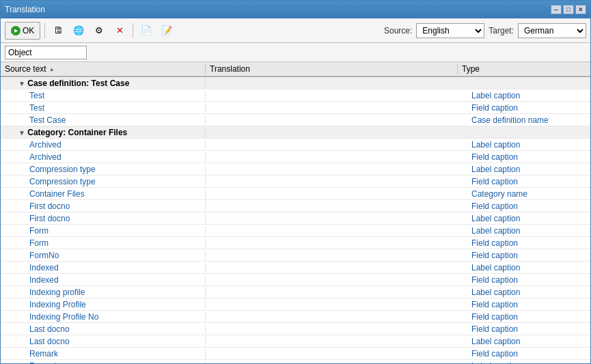 This screenshot has width=591, height=364. What do you see at coordinates (295, 219) in the screenshot?
I see `table-row: First docnoLabel caption` at bounding box center [295, 219].